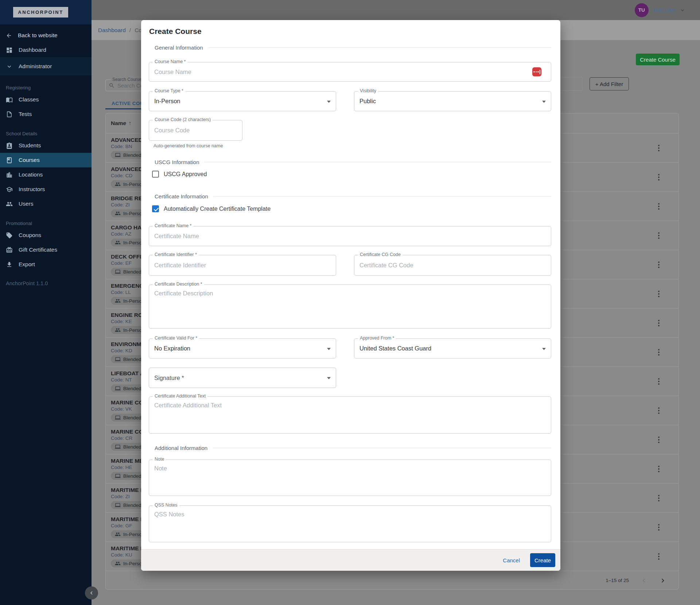 The height and width of the screenshot is (605, 700). I want to click on sidebar-item: Students, so click(46, 146).